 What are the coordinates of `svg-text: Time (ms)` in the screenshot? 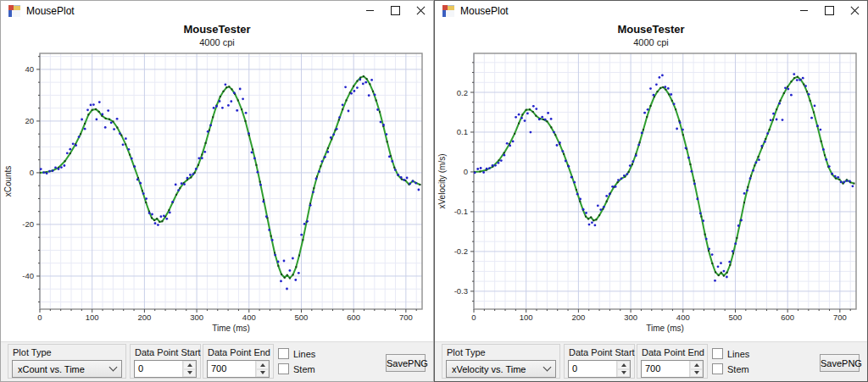 It's located at (665, 329).